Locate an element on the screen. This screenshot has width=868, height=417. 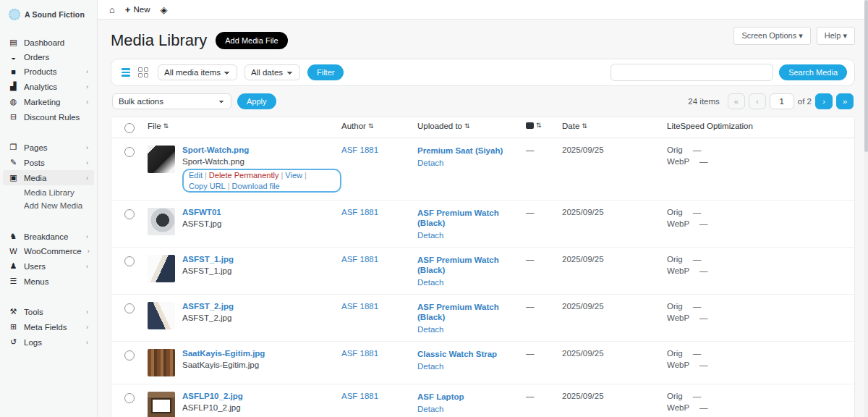
date-filter-select: All dates is located at coordinates (272, 72).